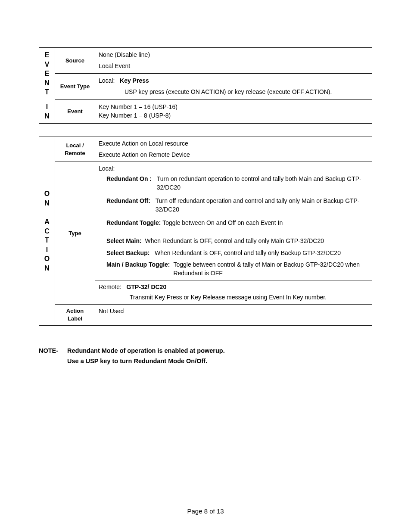 This screenshot has height=532, width=411. What do you see at coordinates (47, 112) in the screenshot?
I see `event-in-side-b: IN` at bounding box center [47, 112].